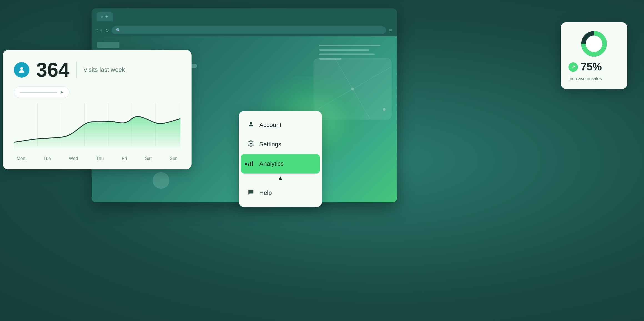 Image resolution: width=644 pixels, height=321 pixels. Describe the element at coordinates (148, 159) in the screenshot. I see `chart-label-sat: Sat` at that location.